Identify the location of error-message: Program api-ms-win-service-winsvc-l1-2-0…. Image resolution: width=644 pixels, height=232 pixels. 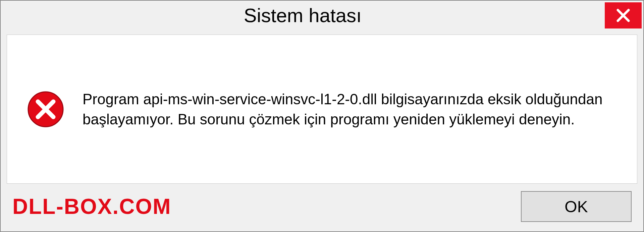
(350, 109).